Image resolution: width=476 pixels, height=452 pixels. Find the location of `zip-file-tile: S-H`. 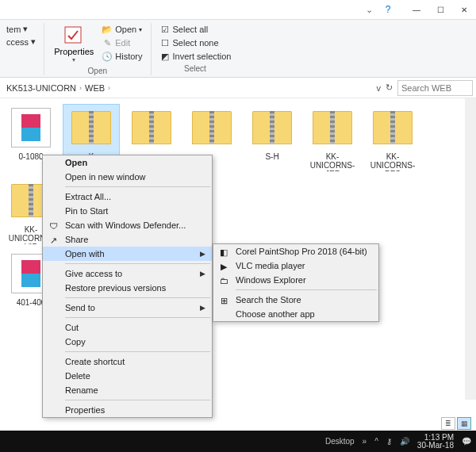

zip-file-tile: S-H is located at coordinates (272, 138).